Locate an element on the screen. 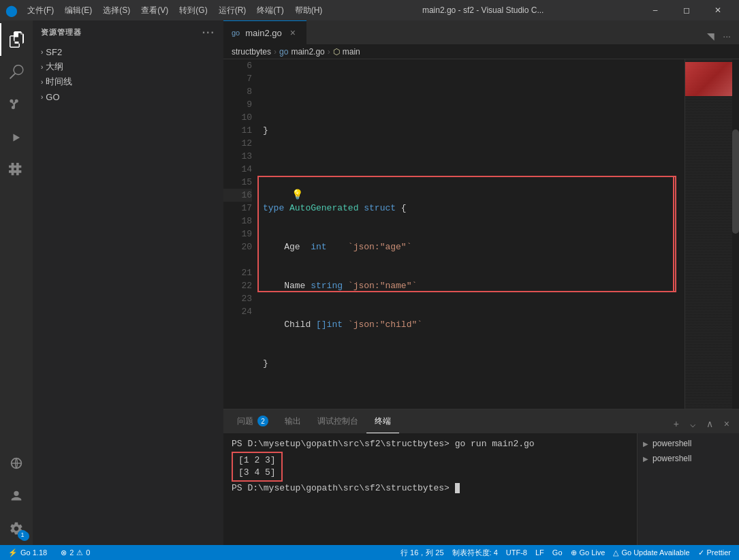 Image resolution: width=739 pixels, height=560 pixels. status-errors: ⊗ 2 ⚠ 0 is located at coordinates (75, 553).